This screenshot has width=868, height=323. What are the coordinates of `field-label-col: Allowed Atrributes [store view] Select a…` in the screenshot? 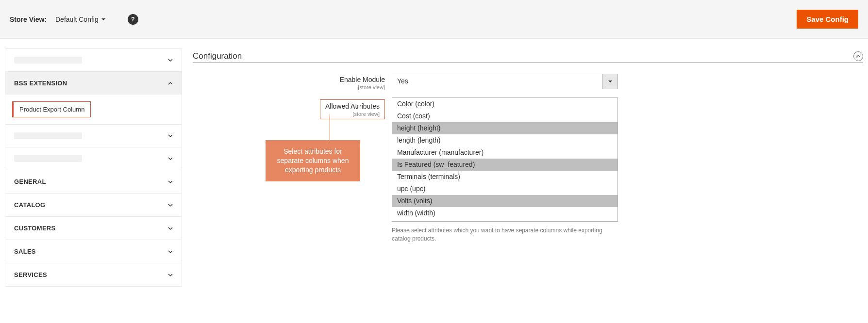 It's located at (329, 109).